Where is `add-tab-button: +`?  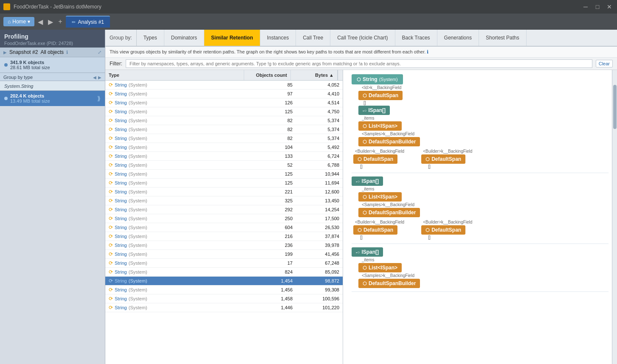 add-tab-button: + is located at coordinates (60, 22).